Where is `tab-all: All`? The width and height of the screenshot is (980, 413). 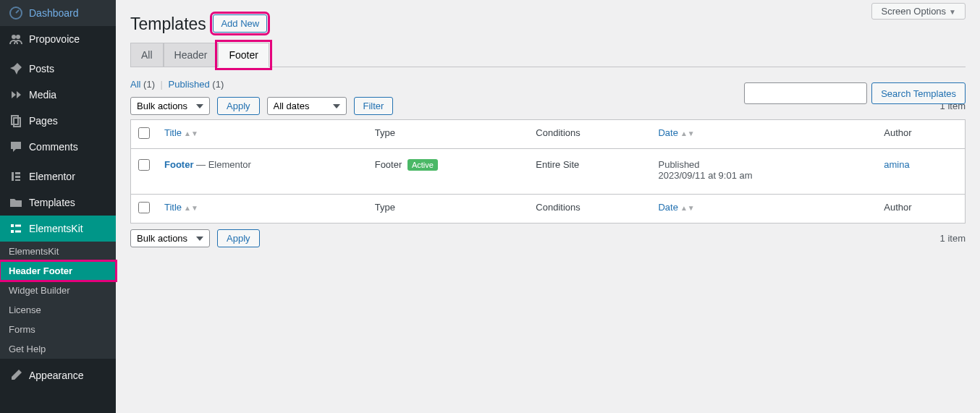 tab-all: All is located at coordinates (147, 55).